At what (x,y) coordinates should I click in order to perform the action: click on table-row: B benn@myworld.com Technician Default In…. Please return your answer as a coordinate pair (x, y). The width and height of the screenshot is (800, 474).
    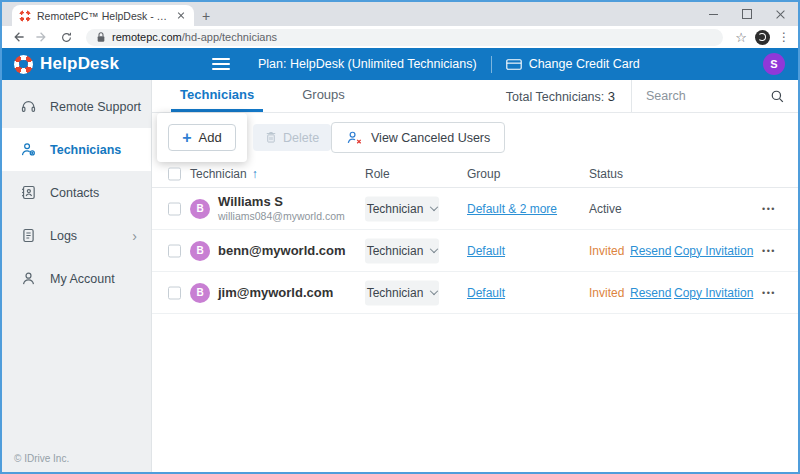
    Looking at the image, I should click on (475, 251).